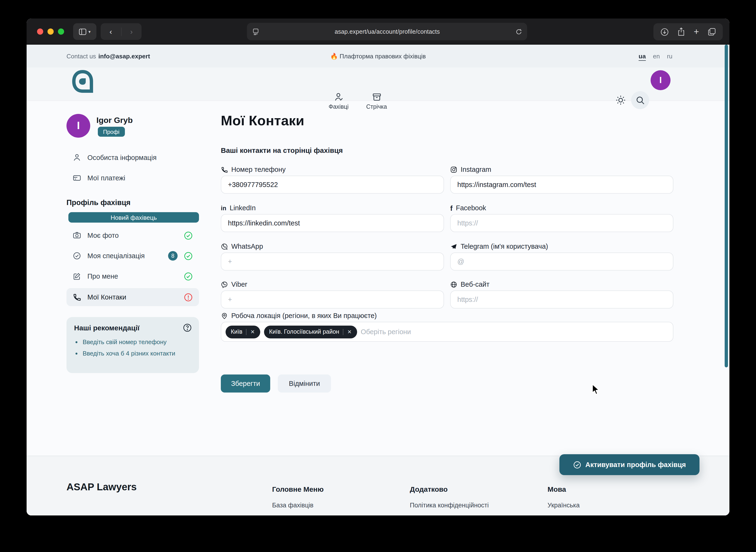  Describe the element at coordinates (131, 31) in the screenshot. I see `forward-button: ›` at that location.